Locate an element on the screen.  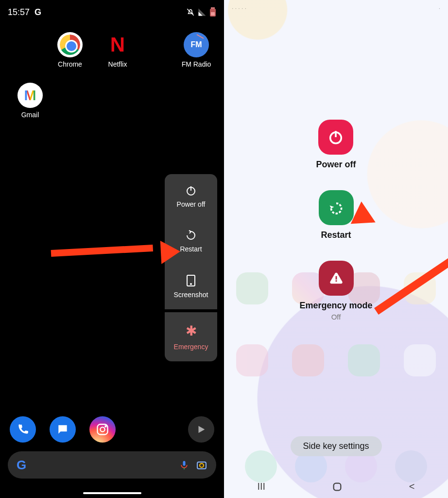
side-key-label: Side key settings is located at coordinates (336, 446).